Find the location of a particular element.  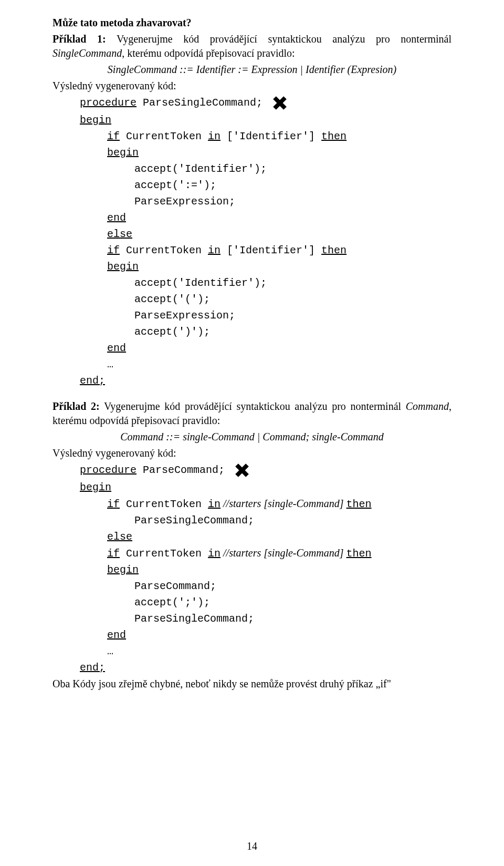

example-2-nonterminal: Command is located at coordinates (427, 406).